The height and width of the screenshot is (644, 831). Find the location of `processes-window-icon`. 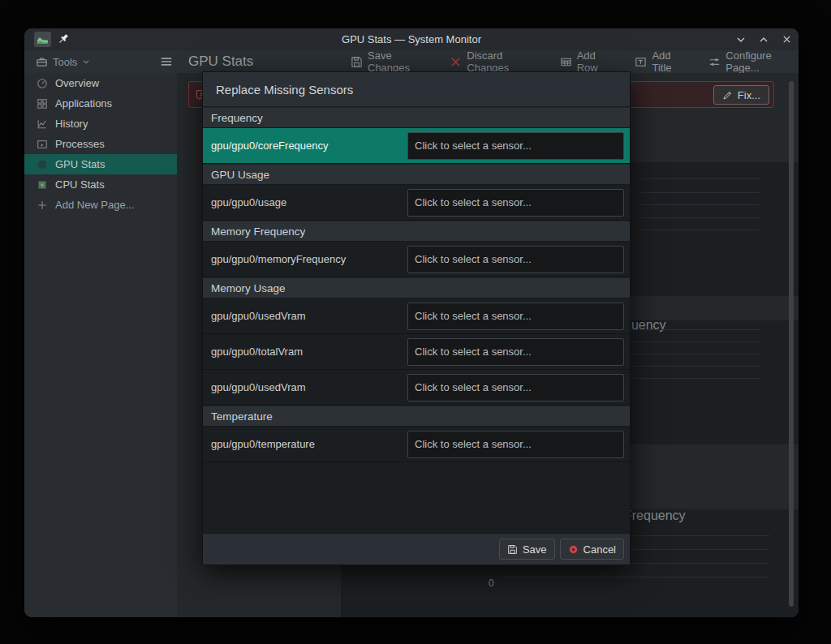

processes-window-icon is located at coordinates (42, 144).